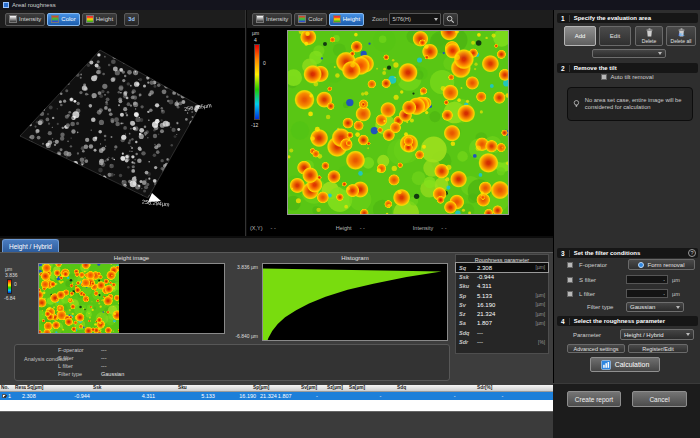 Image resolution: width=700 pixels, height=438 pixels. Describe the element at coordinates (355, 302) in the screenshot. I see `histogram-plot` at that location.